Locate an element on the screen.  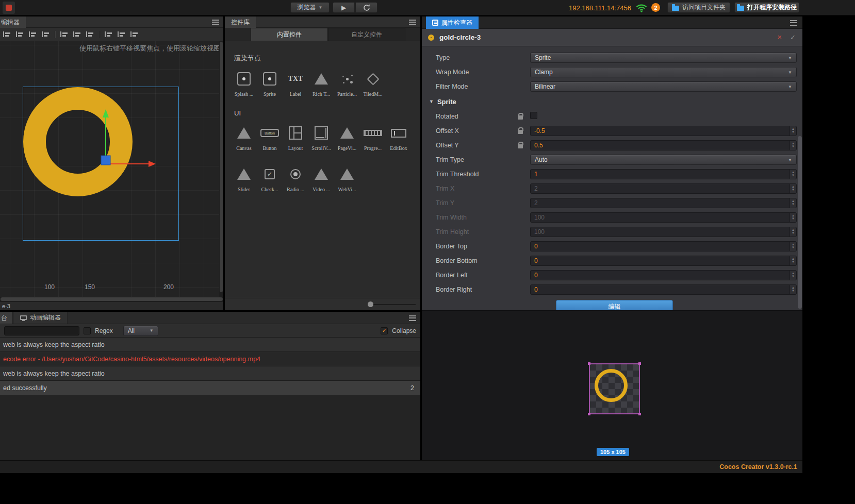
open-project-folder-button: 访问项目文件夹 is located at coordinates (699, 7).